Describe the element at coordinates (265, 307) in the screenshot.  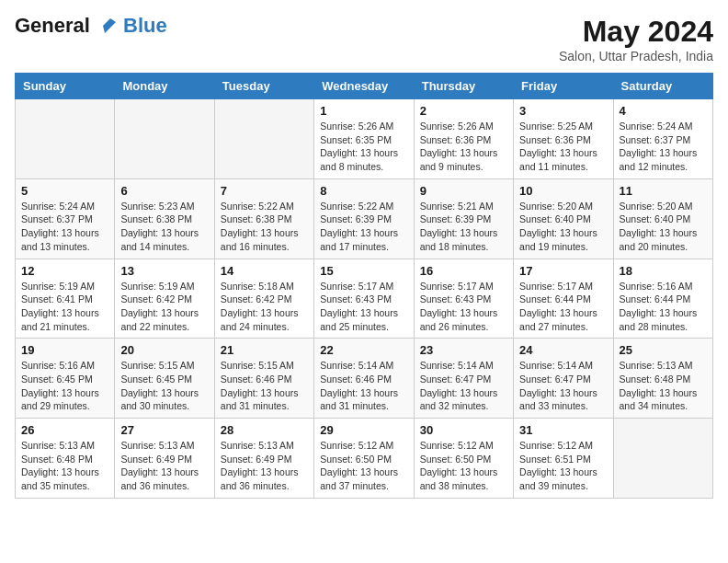
I see `day-info: Sunrise: 5:18 AM Sunset: 6:42 PM Dayligh…` at that location.